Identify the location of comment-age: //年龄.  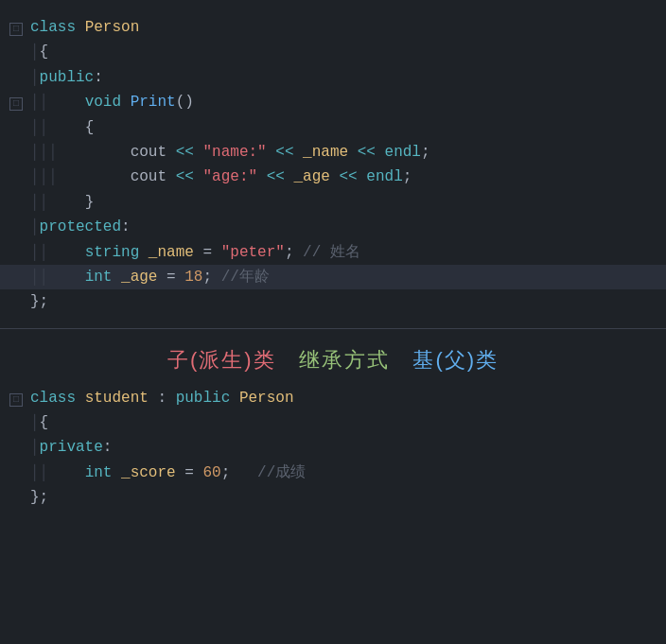
(246, 277).